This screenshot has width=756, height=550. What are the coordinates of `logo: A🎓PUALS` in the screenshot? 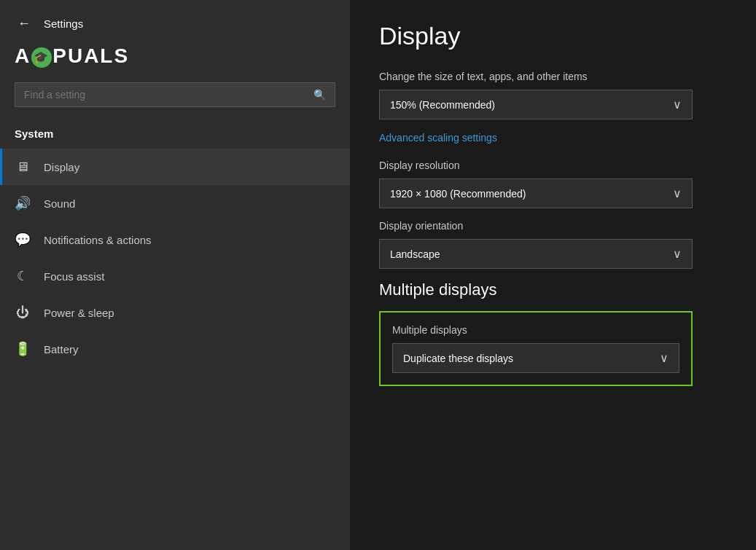 It's located at (175, 56).